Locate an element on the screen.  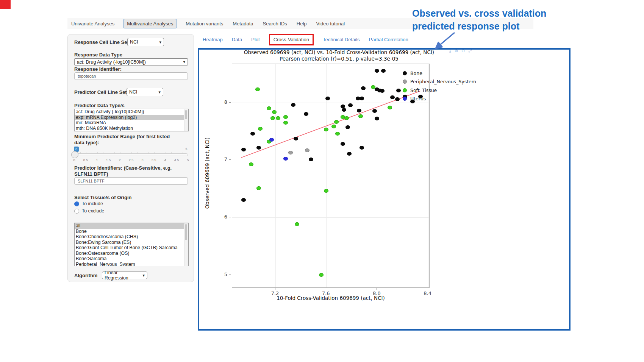
plot-subtitle: Pearson correlation (r)=0.51, p-value=3.… is located at coordinates (339, 59).